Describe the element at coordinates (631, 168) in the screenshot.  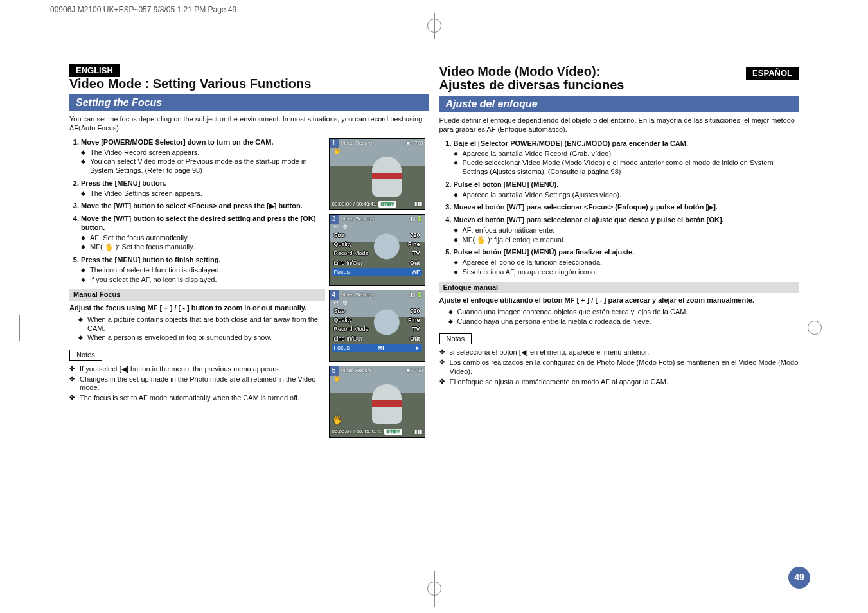
I see `step-bullet: Puede seleccionar Video Mode (Modo Vídeo…` at that location.